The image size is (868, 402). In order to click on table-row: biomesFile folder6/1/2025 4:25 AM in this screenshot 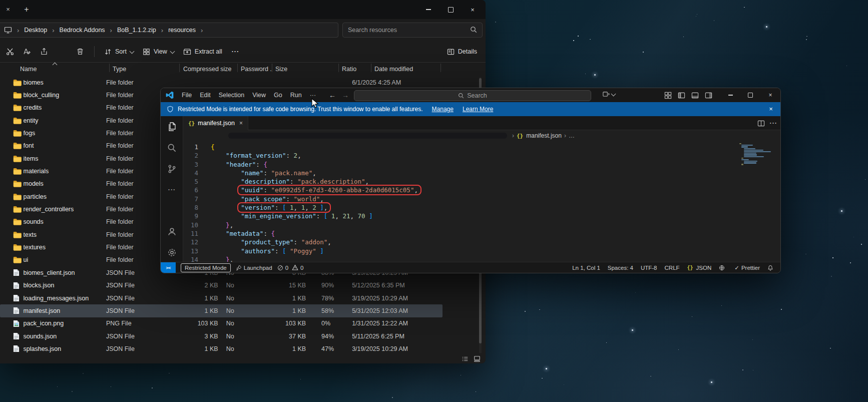, I will do `click(221, 82)`.